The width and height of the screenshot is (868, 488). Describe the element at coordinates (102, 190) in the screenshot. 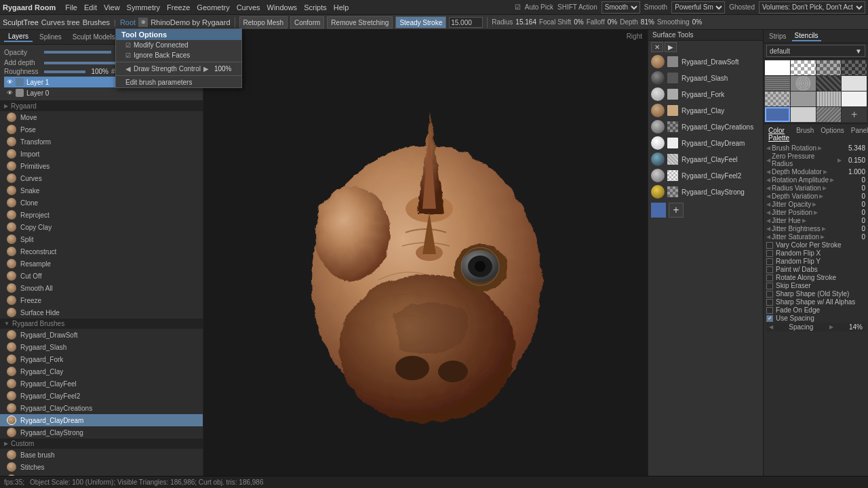

I see `brush-snake: Snake` at that location.